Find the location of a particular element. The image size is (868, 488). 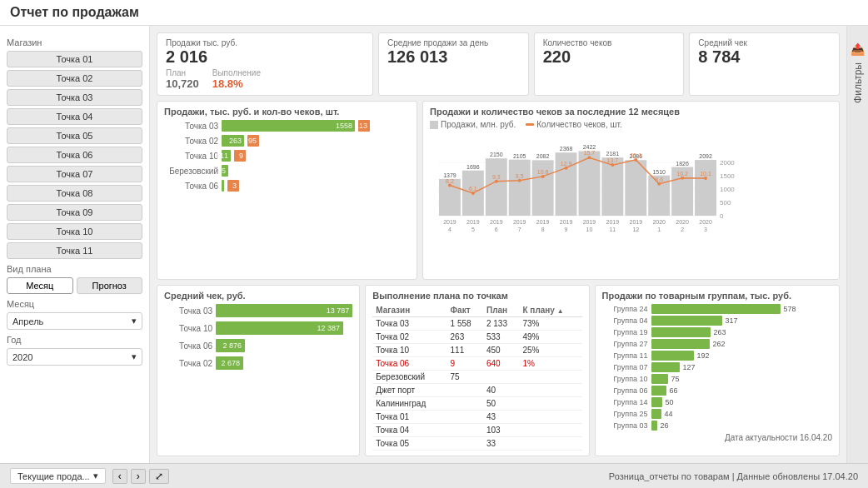

sidebar-store-btn-1: Точка 02 is located at coordinates (75, 78).